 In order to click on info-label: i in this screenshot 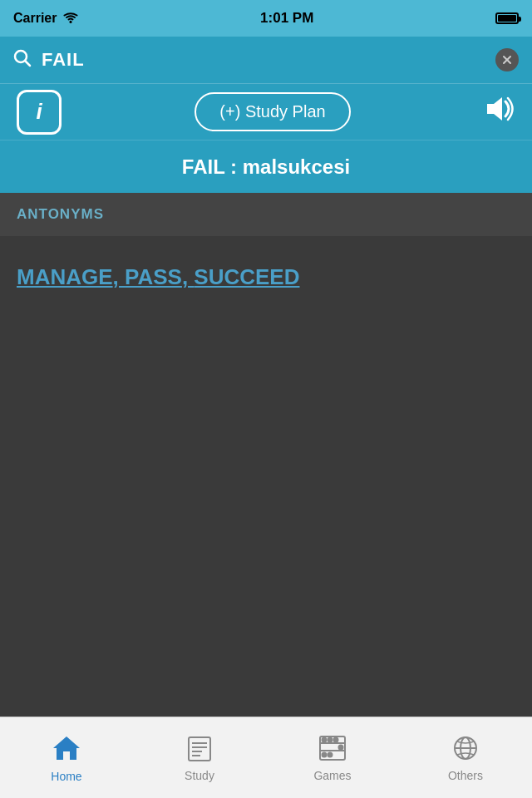, I will do `click(38, 111)`.